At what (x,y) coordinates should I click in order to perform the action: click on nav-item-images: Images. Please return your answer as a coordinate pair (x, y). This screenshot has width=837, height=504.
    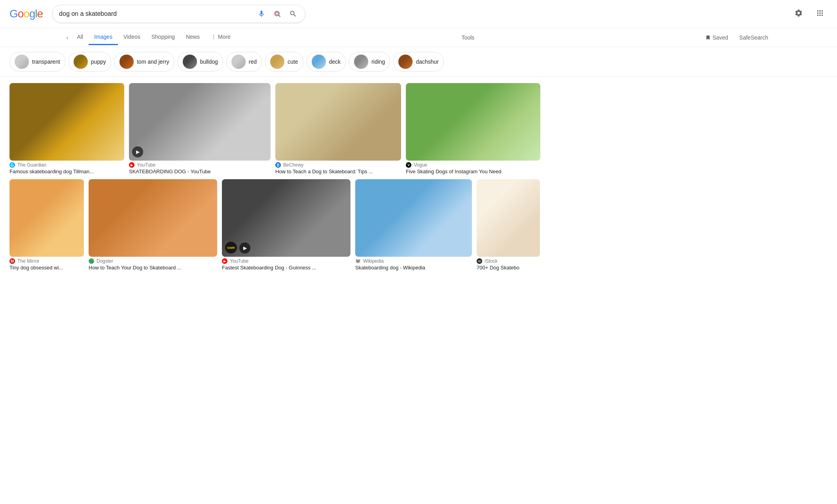
    Looking at the image, I should click on (103, 37).